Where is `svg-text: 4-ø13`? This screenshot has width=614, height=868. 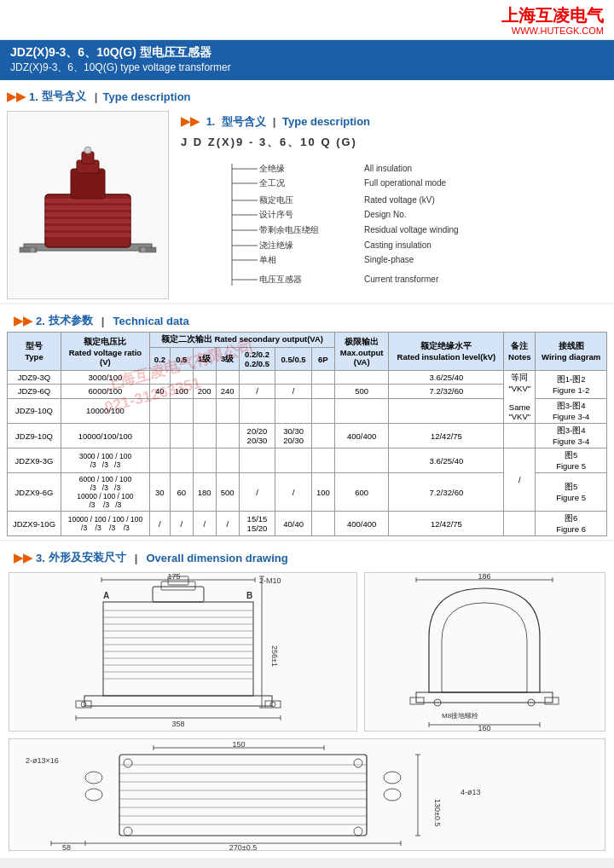
svg-text: 4-ø13 is located at coordinates (471, 792).